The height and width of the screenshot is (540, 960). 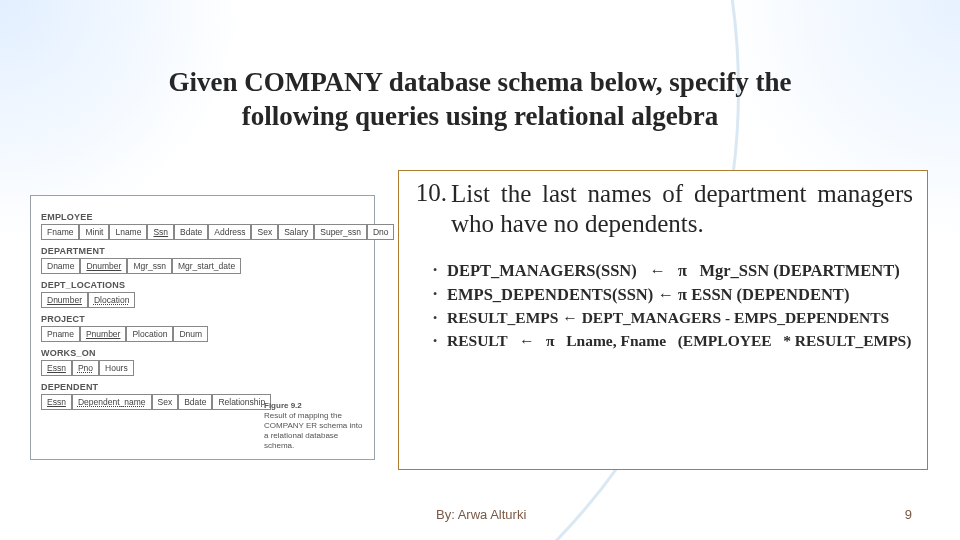 What do you see at coordinates (908, 514) in the screenshot?
I see `page-number: 9` at bounding box center [908, 514].